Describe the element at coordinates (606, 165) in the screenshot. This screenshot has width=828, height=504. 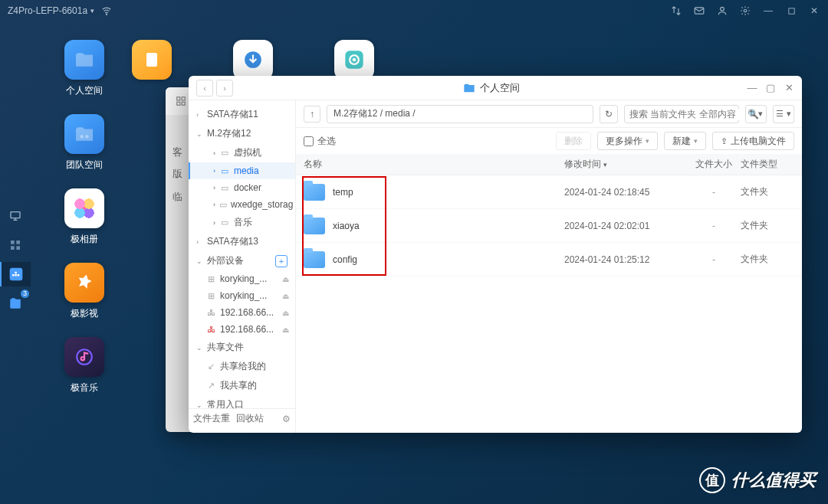
I see `sort-desc-icon: ▾` at that location.